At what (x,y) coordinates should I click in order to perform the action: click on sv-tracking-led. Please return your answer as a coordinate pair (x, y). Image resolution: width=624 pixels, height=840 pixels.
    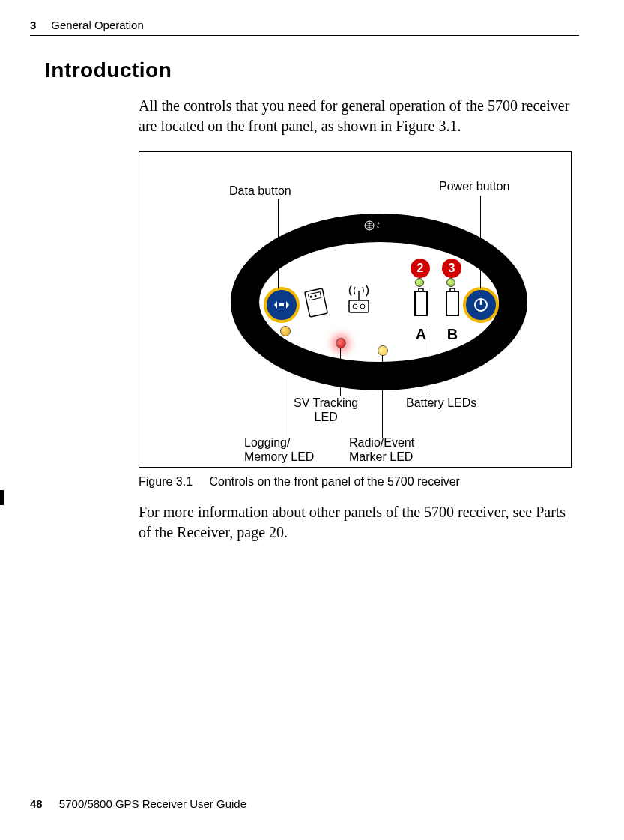
    Looking at the image, I should click on (341, 343).